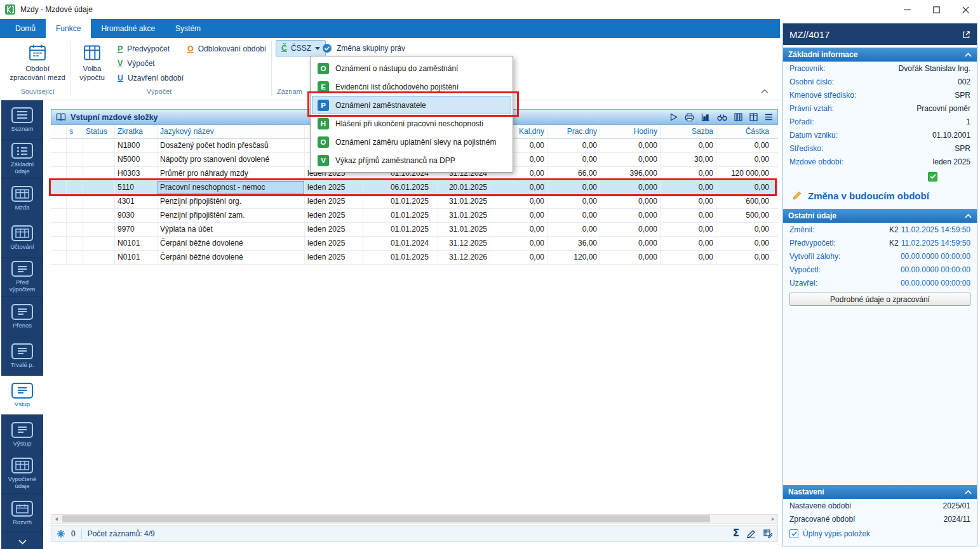  I want to click on run-icon, so click(674, 117).